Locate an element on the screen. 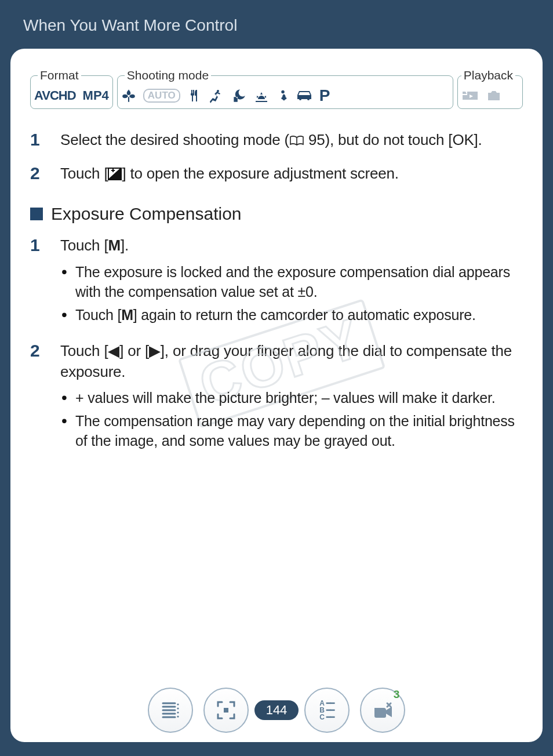 This screenshot has width=553, height=756. bullet-item: Touch [M] again to return the camcorder … is located at coordinates (292, 315).